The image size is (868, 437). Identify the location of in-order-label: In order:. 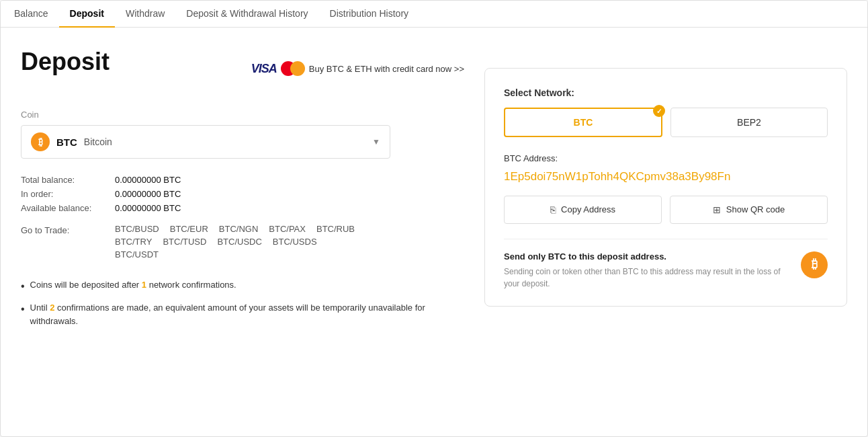
(68, 194).